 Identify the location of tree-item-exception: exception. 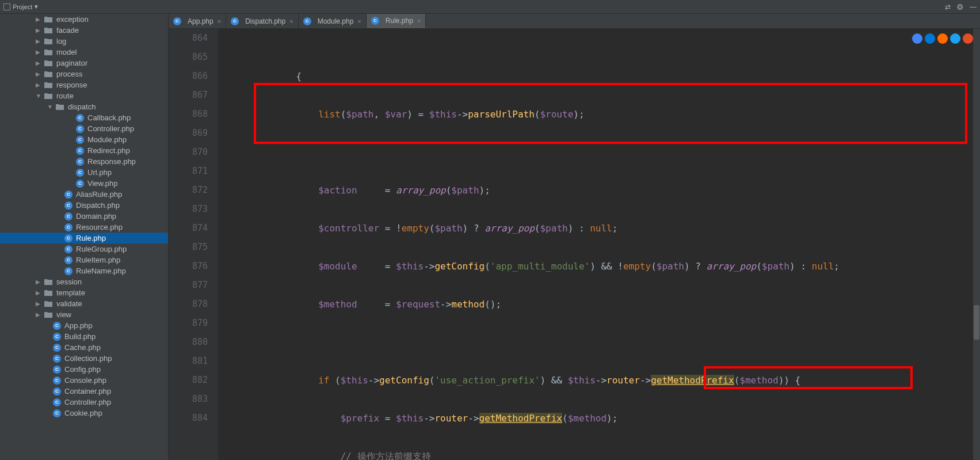
(84, 20).